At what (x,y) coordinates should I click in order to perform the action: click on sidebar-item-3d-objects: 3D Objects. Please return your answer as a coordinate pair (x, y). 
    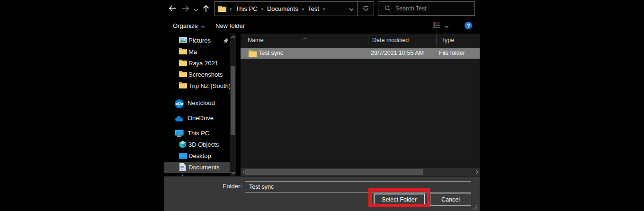
    Looking at the image, I should click on (197, 145).